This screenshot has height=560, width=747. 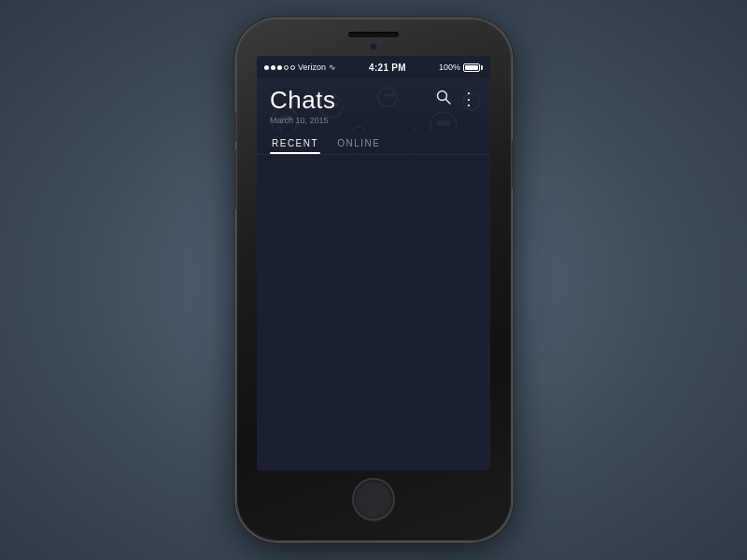 What do you see at coordinates (374, 47) in the screenshot?
I see `camera-area` at bounding box center [374, 47].